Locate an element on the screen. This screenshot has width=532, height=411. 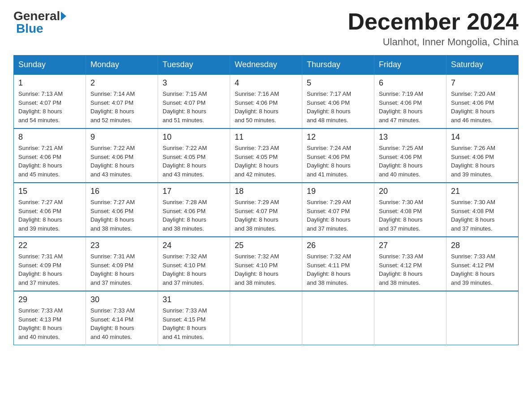
day-number: 28 is located at coordinates (482, 245).